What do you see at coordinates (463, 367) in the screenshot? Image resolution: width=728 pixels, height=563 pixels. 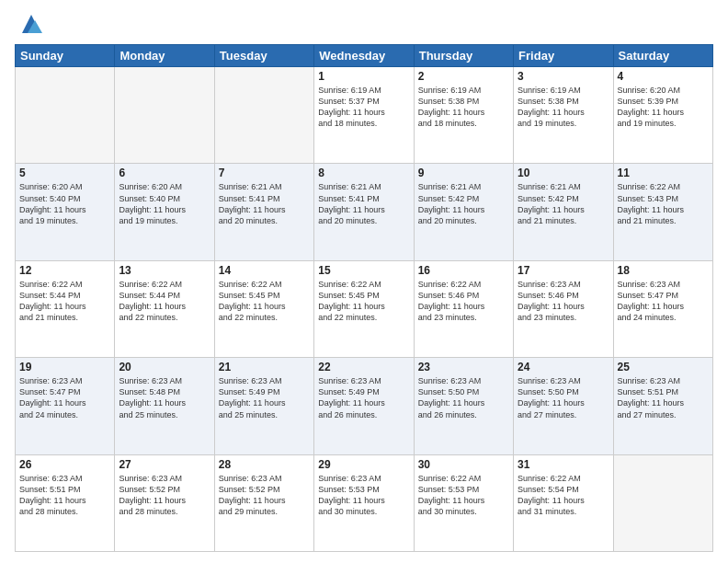 I see `day-number: 23` at bounding box center [463, 367].